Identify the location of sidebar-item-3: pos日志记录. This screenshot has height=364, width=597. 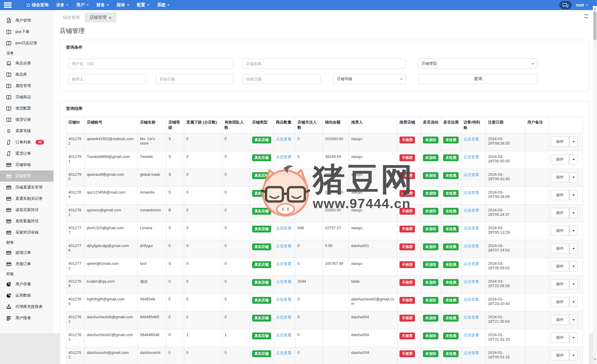
(27, 43).